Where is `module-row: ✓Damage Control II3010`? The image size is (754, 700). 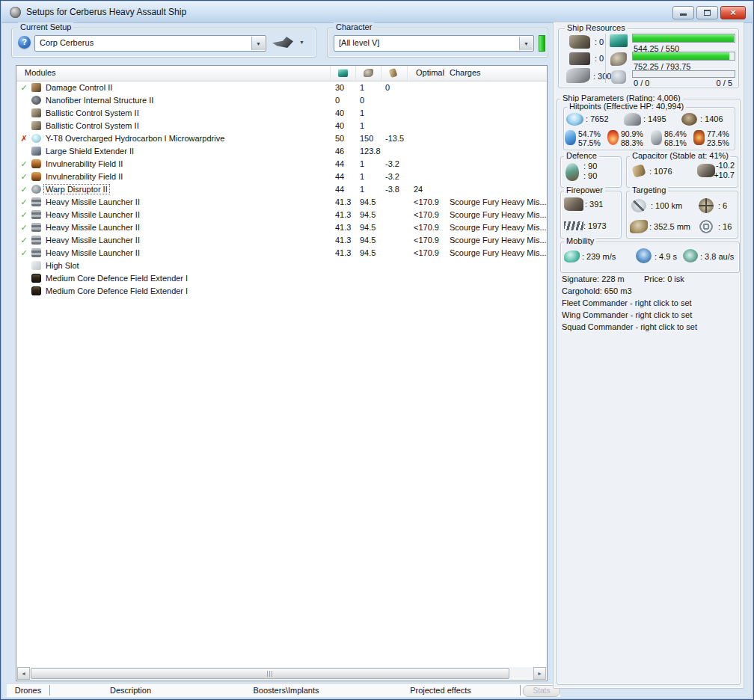
module-row: ✓Damage Control II3010 is located at coordinates (281, 88).